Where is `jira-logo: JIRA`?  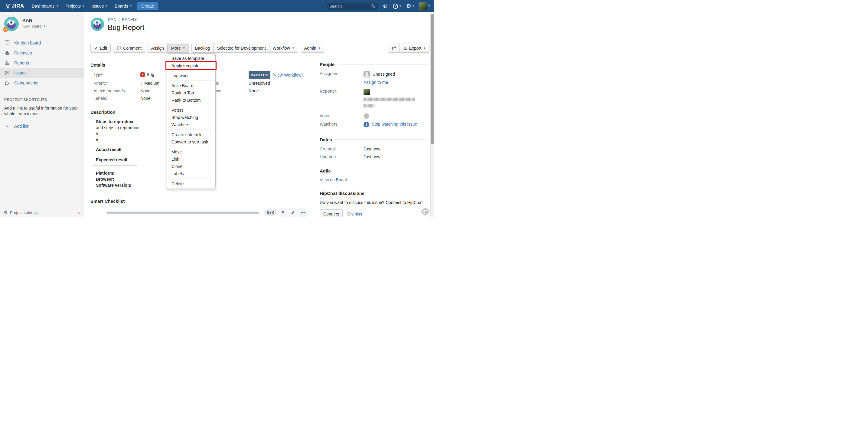 jira-logo: JIRA is located at coordinates (14, 6).